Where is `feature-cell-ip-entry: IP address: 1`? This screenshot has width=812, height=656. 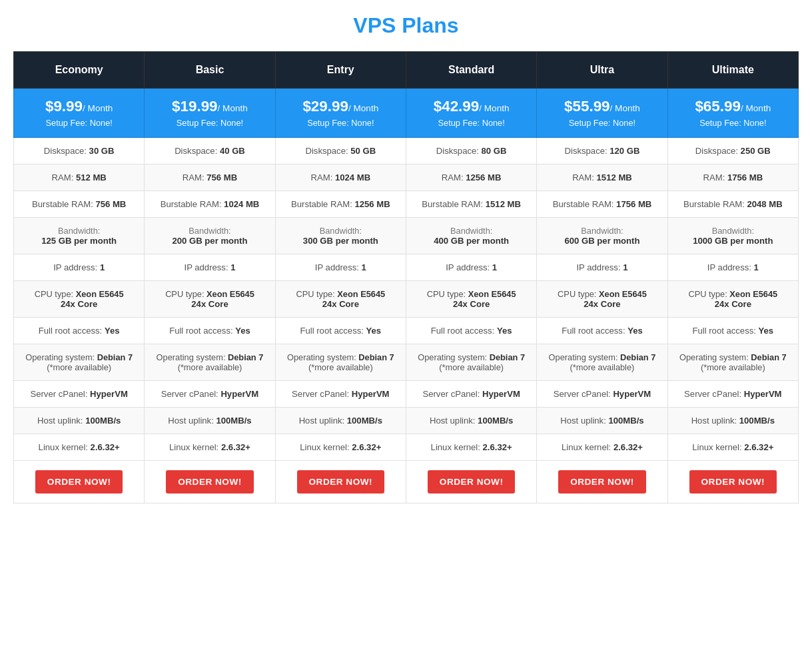
feature-cell-ip-entry: IP address: 1 is located at coordinates (340, 268).